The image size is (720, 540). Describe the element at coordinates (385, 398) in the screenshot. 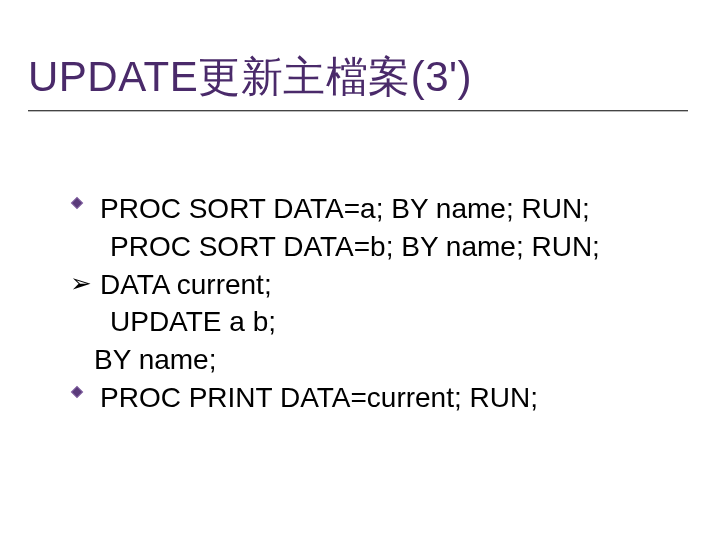

I see `code-text: PROC PRINT DATA=current; RUN;` at that location.